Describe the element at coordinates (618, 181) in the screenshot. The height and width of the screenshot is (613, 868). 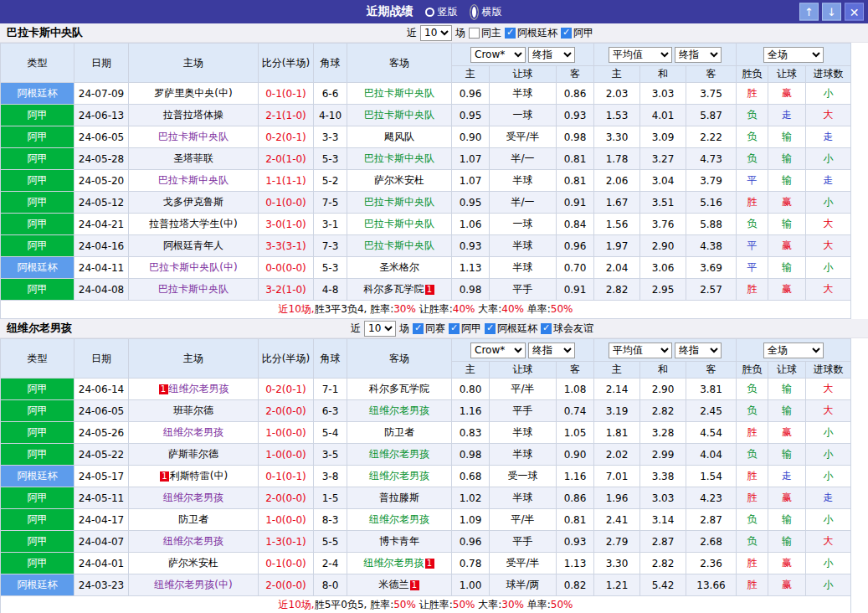
I see `euro-odds-0: 2.06` at that location.